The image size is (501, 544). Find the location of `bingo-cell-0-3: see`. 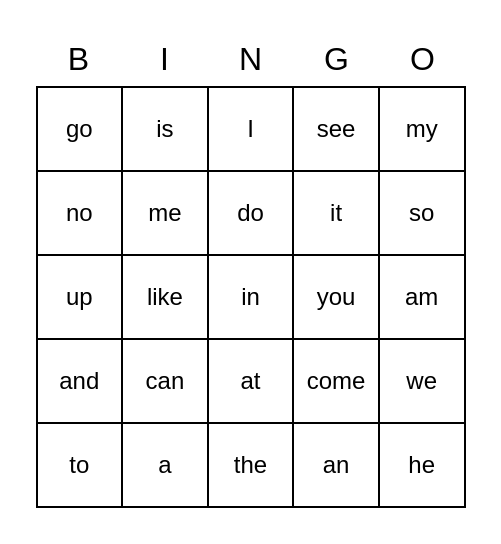

bingo-cell-0-3: see is located at coordinates (337, 129).